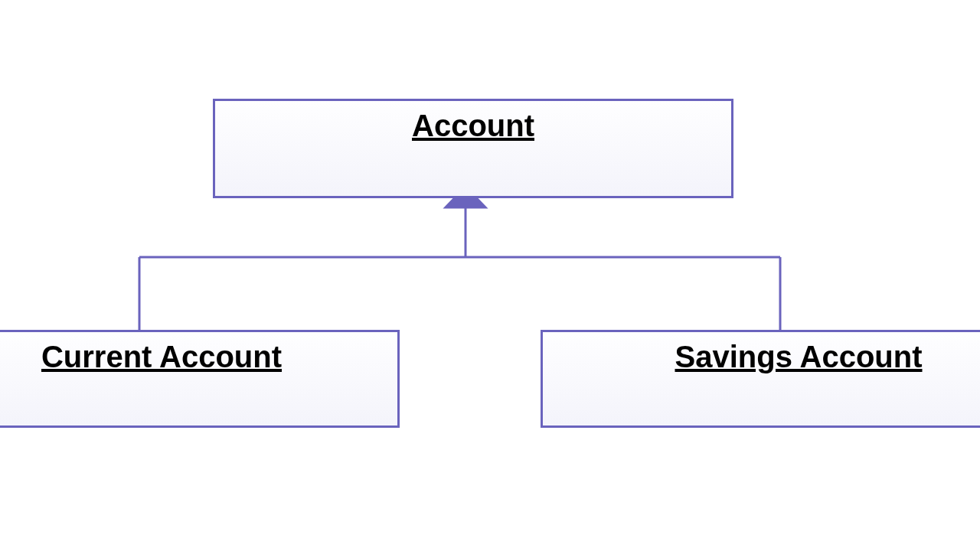 The image size is (980, 551). Describe the element at coordinates (162, 357) in the screenshot. I see `class-label-current-account: Current Account` at that location.